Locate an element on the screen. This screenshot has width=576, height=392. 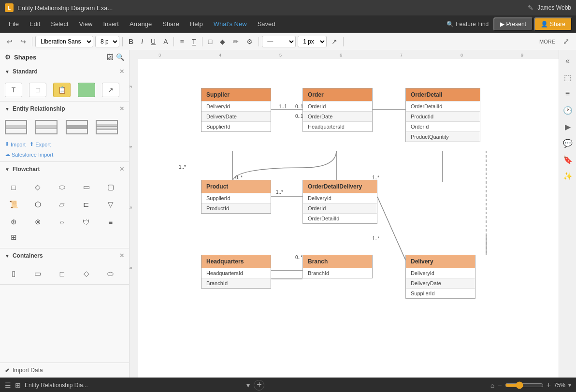
align-button: ≡ is located at coordinates (182, 42).